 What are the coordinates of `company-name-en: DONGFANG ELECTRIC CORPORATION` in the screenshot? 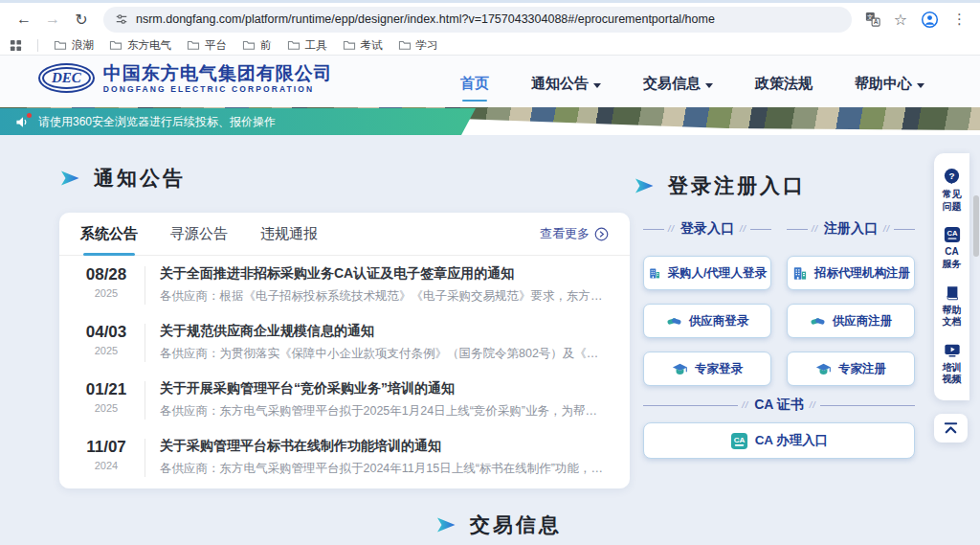 It's located at (218, 89).